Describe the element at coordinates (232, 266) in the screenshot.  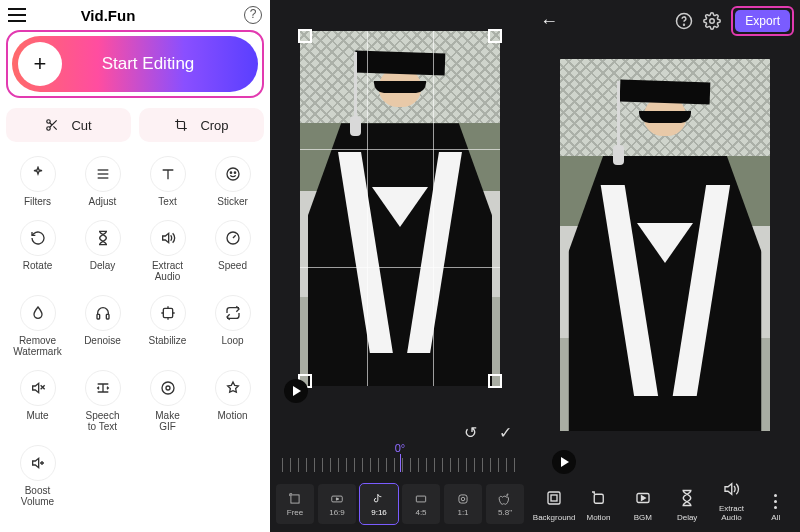
I see `tool-label: Speed` at that location.